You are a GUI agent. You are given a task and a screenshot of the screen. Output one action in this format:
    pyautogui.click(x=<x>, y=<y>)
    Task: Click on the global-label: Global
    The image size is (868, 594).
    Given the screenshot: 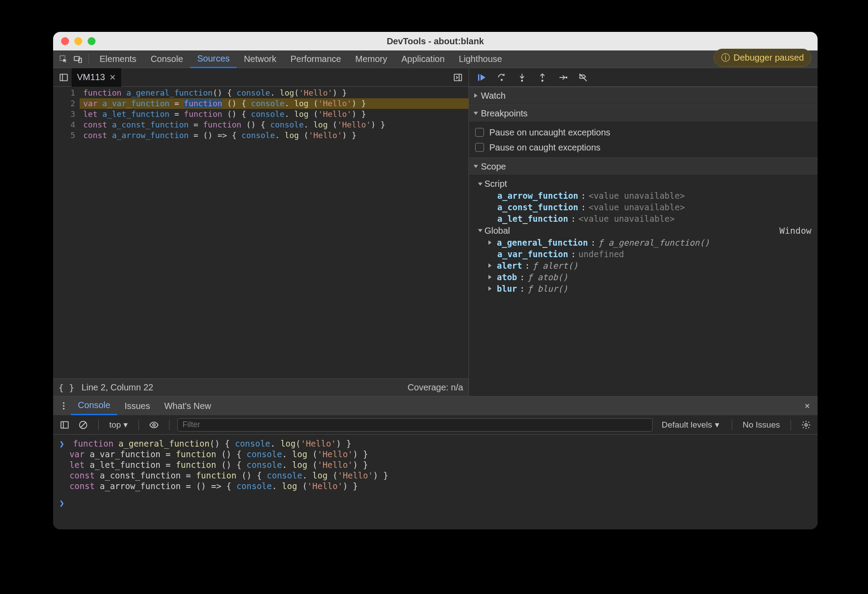 What is the action you would take?
    pyautogui.click(x=497, y=231)
    